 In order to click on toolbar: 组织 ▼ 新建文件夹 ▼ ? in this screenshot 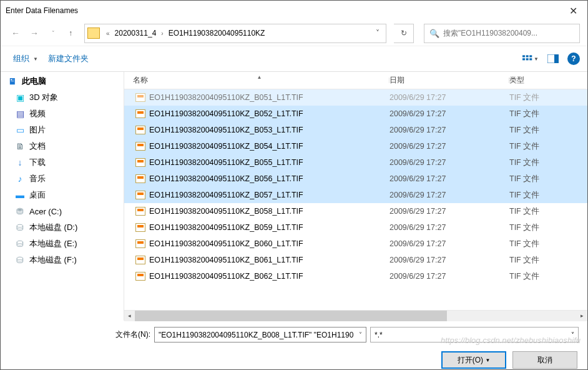, I will do `click(294, 59)`.